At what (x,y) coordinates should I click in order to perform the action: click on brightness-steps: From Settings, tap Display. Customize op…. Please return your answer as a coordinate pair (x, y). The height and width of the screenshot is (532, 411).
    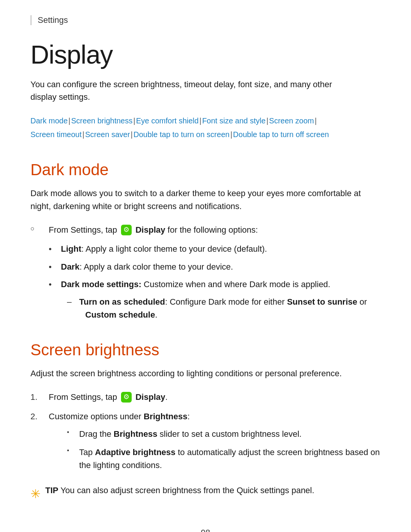
    Looking at the image, I should click on (206, 431).